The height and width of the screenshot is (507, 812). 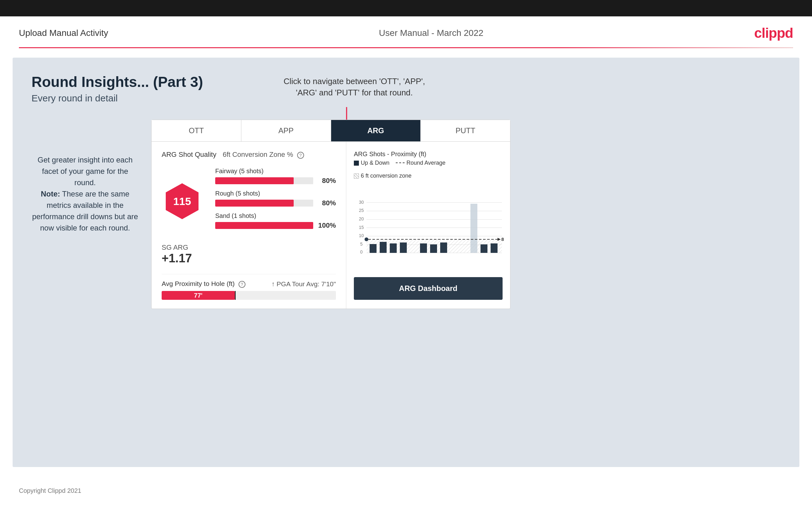 What do you see at coordinates (356, 176) in the screenshot?
I see `legend-hatched-6ft` at bounding box center [356, 176].